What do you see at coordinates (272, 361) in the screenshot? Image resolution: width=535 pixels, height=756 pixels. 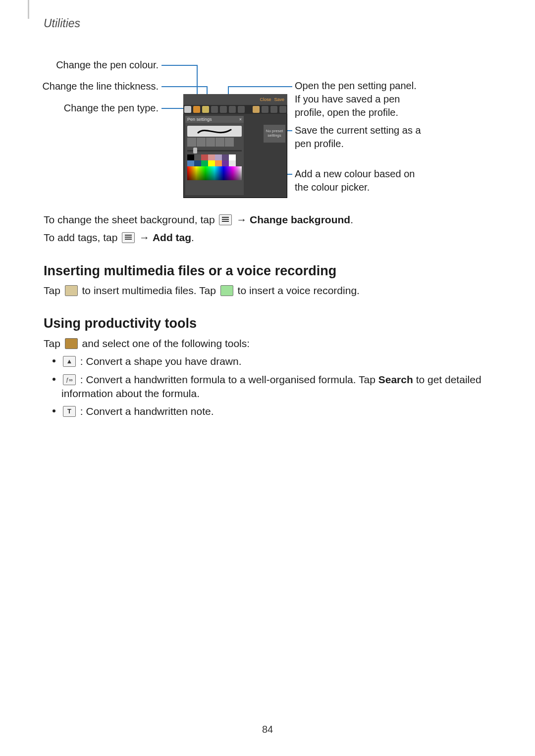 I see `bullet-shape: : Convert a shape you have drawn.` at bounding box center [272, 361].